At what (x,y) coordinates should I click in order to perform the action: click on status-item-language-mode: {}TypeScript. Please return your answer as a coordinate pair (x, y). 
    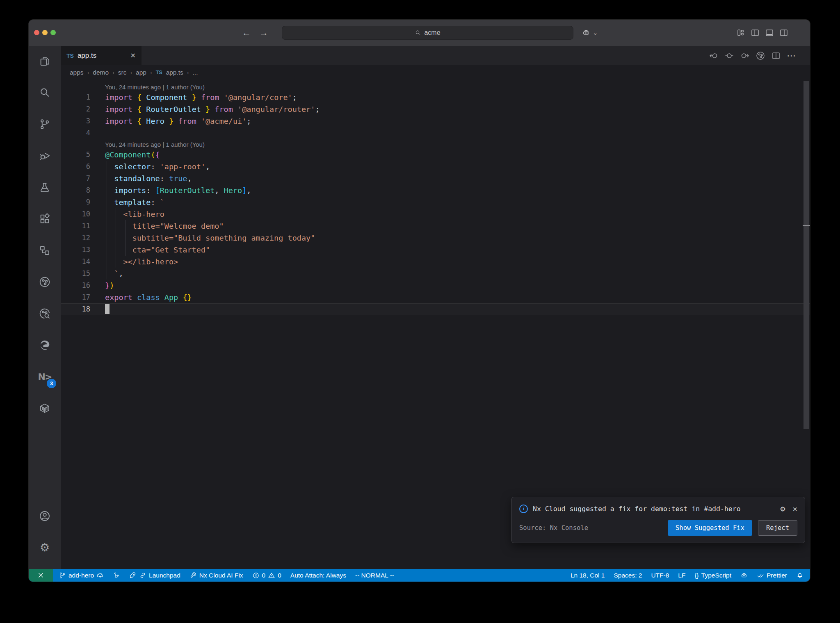
    Looking at the image, I should click on (713, 575).